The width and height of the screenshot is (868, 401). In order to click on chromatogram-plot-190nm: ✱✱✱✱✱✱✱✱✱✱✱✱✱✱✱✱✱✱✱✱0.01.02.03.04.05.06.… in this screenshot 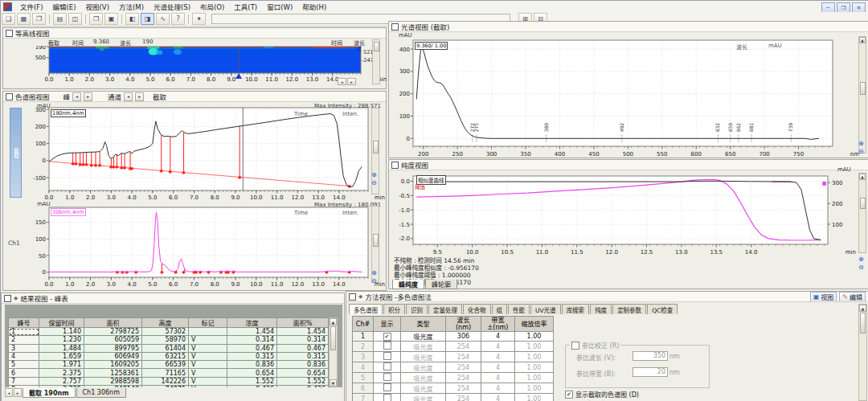, I will do `click(205, 152)`.